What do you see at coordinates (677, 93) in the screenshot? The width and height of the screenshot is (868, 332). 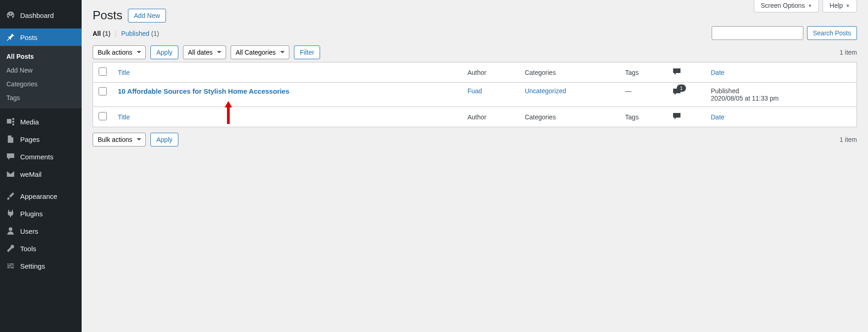 I see `comment-count-bubble: 1` at bounding box center [677, 93].